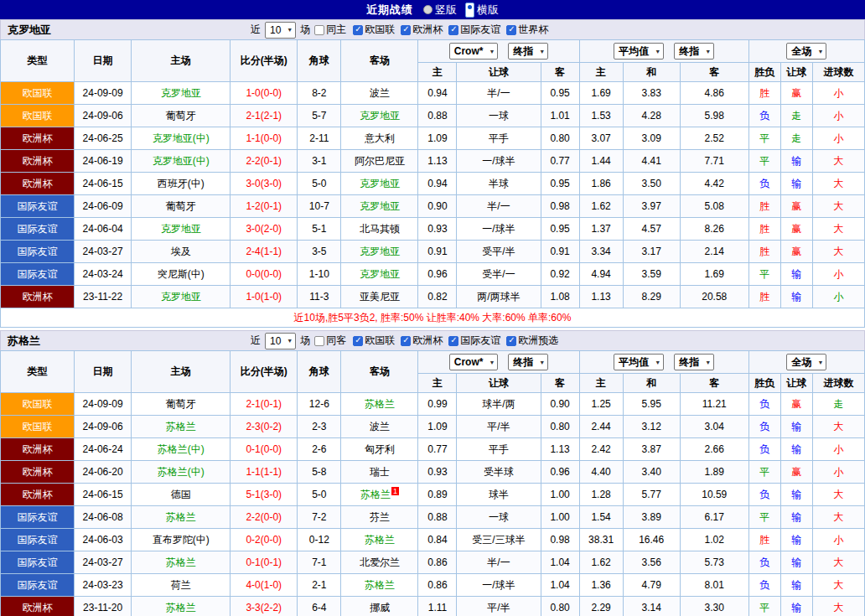 The image size is (865, 616). Describe the element at coordinates (264, 161) in the screenshot. I see `match-score: 2-2(0-1)` at that location.